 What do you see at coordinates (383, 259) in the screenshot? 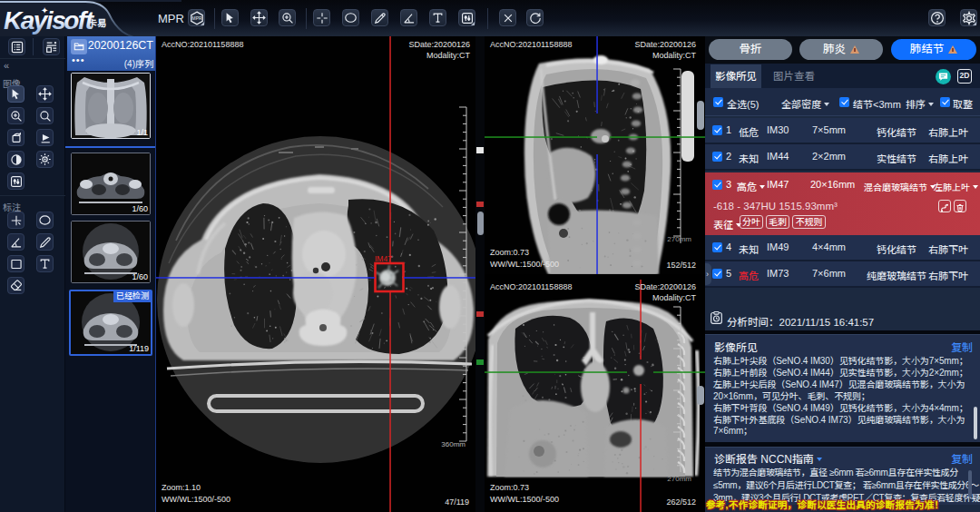
I see `svg-text: IM47` at bounding box center [383, 259].